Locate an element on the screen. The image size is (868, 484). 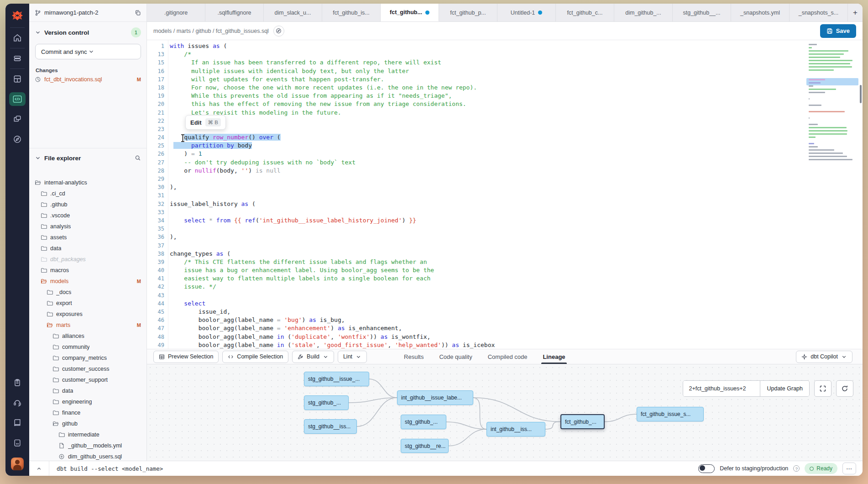
fullscreen-button is located at coordinates (823, 389).